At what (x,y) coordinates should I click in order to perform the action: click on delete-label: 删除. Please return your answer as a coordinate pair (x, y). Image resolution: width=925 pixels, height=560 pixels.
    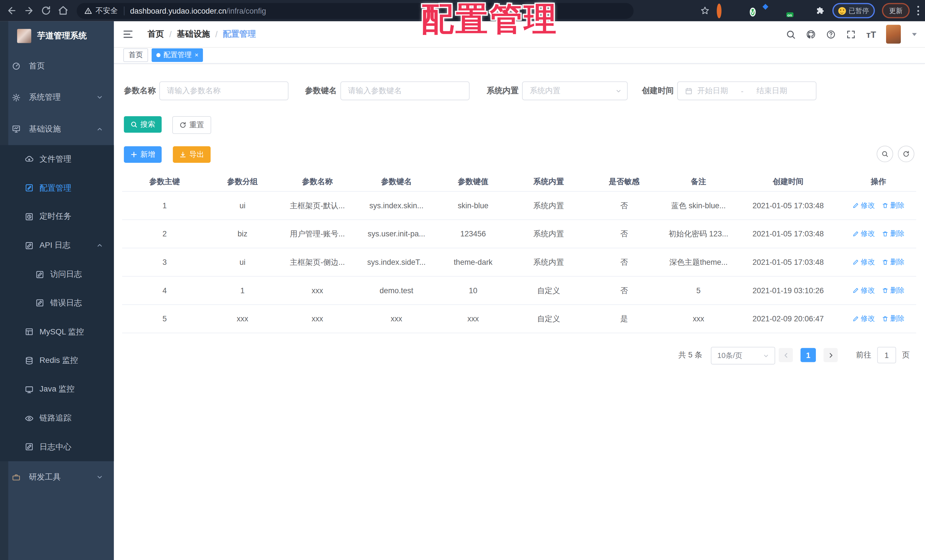
    Looking at the image, I should click on (897, 233).